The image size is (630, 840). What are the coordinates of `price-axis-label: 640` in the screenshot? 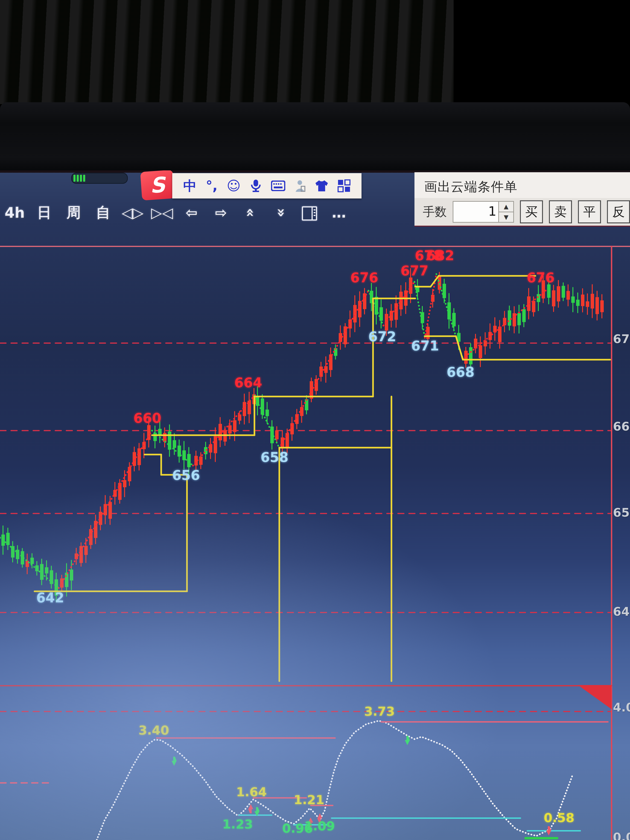 It's located at (621, 611).